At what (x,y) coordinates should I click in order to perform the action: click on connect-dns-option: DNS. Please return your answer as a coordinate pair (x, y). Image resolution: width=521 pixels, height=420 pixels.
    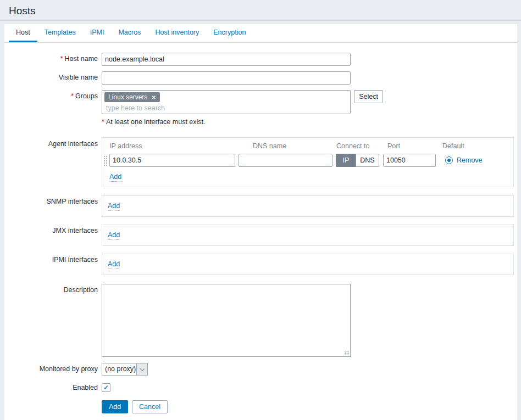
    Looking at the image, I should click on (367, 160).